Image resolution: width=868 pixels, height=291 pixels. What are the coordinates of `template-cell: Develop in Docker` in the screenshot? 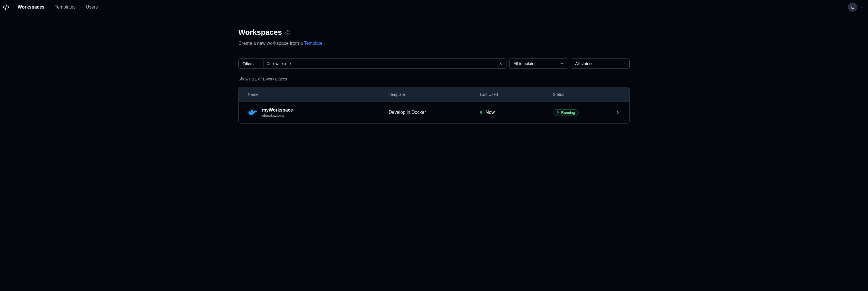 It's located at (434, 113).